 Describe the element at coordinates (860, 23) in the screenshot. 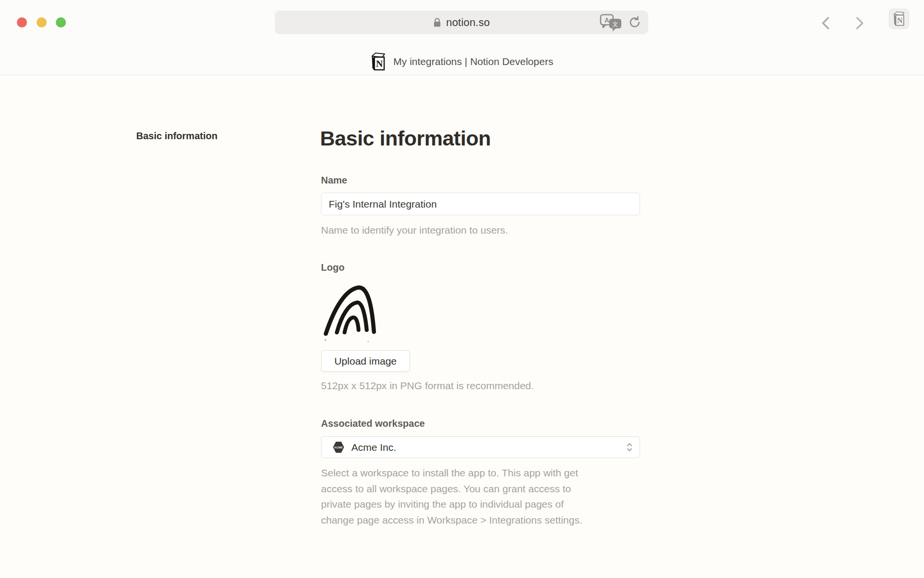

I see `forward-button` at that location.